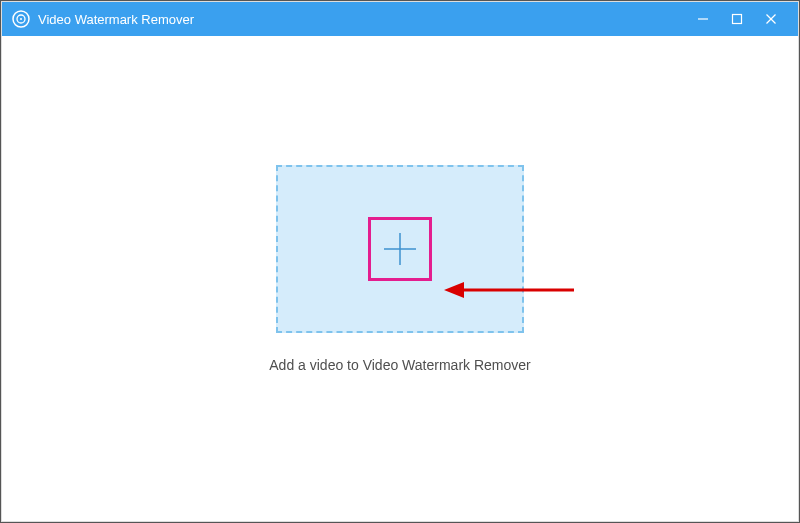 The width and height of the screenshot is (800, 523). I want to click on add-video-dropzone, so click(400, 249).